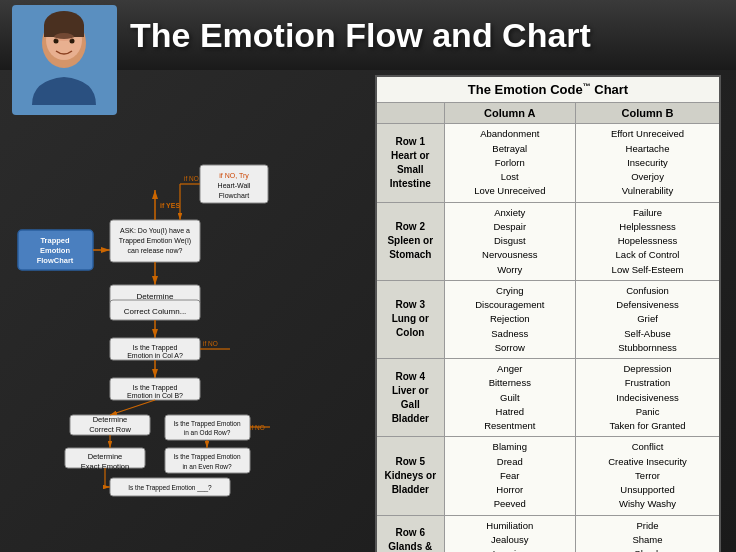  What do you see at coordinates (510, 476) in the screenshot?
I see `row-5-col-a: BlamingDreadFearHorrorPeeved` at bounding box center [510, 476].